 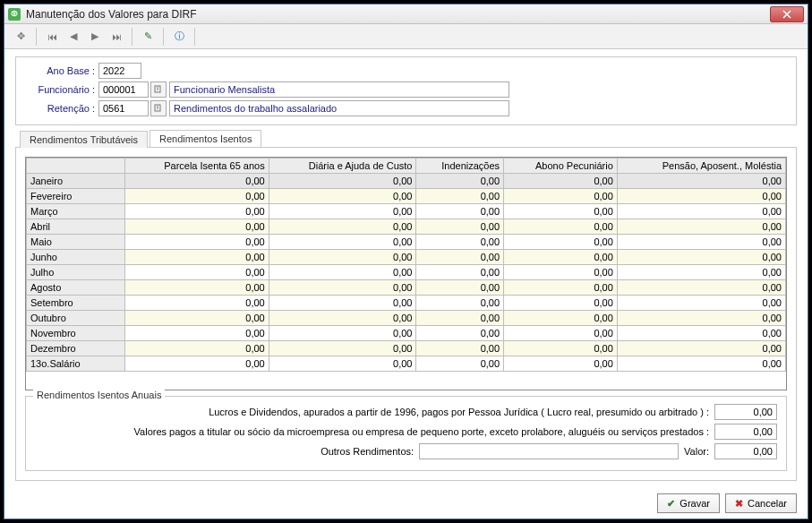 I want to click on nav-prev-icon: ◀, so click(x=73, y=37).